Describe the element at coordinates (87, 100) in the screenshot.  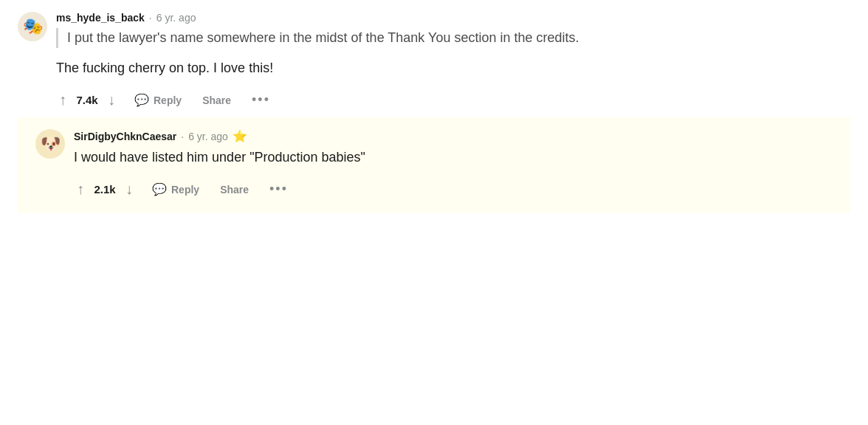
I see `comment-1-vote-count: 7.4k` at that location.